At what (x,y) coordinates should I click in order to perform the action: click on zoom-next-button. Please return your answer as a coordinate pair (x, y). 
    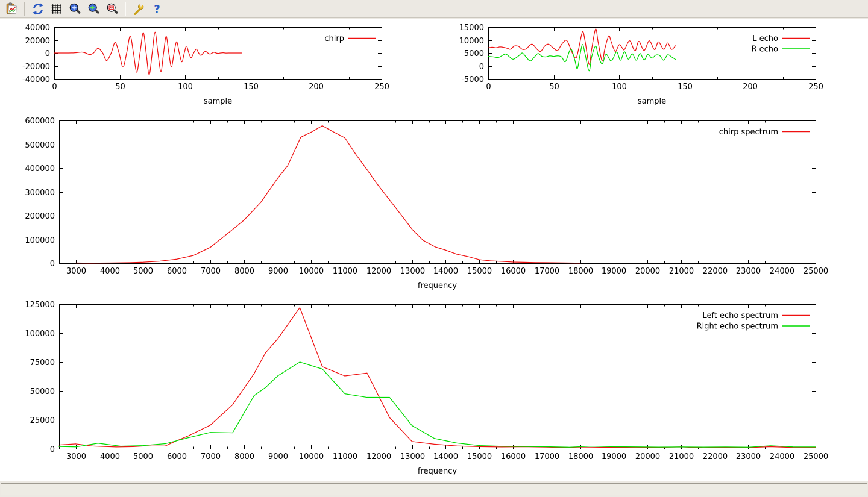
    Looking at the image, I should click on (94, 9).